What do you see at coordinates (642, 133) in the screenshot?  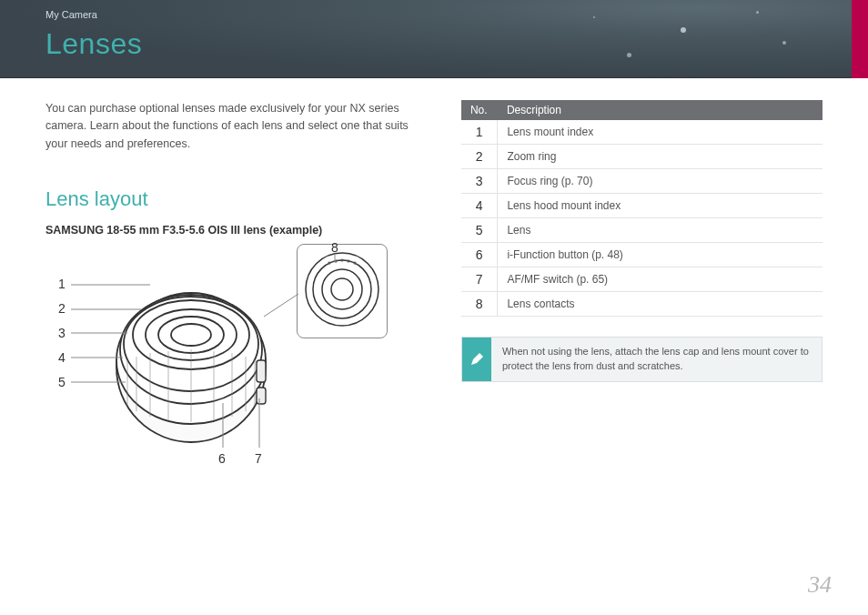 I see `table-row: 1Lens mount index` at bounding box center [642, 133].